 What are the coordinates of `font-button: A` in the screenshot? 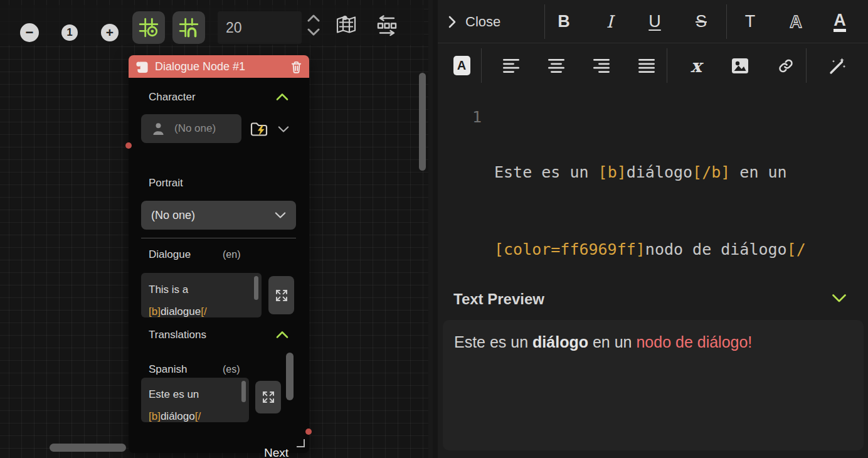 It's located at (796, 21).